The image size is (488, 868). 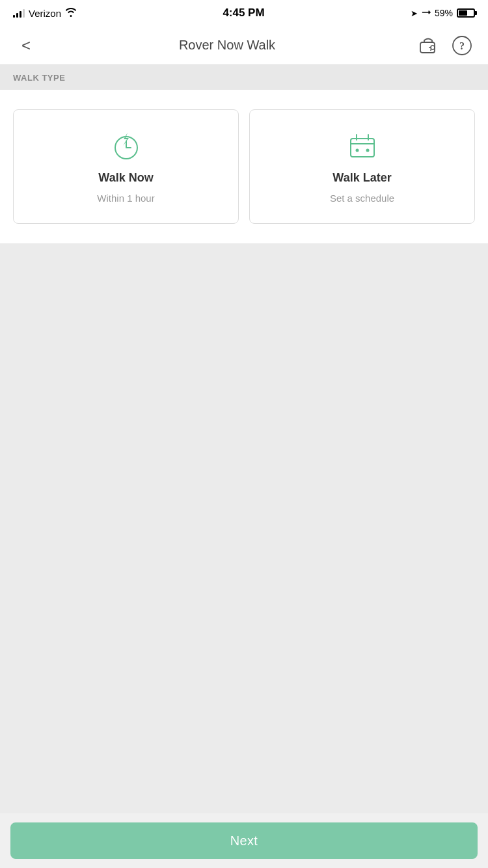 I want to click on nav-bar: < Rover Now Walk ?, so click(x=244, y=46).